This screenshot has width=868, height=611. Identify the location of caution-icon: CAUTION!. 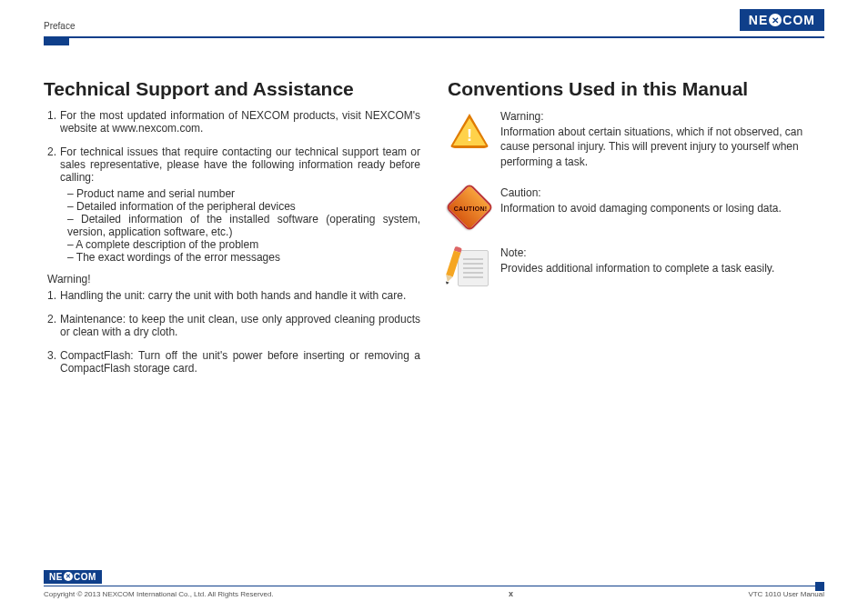
(469, 207).